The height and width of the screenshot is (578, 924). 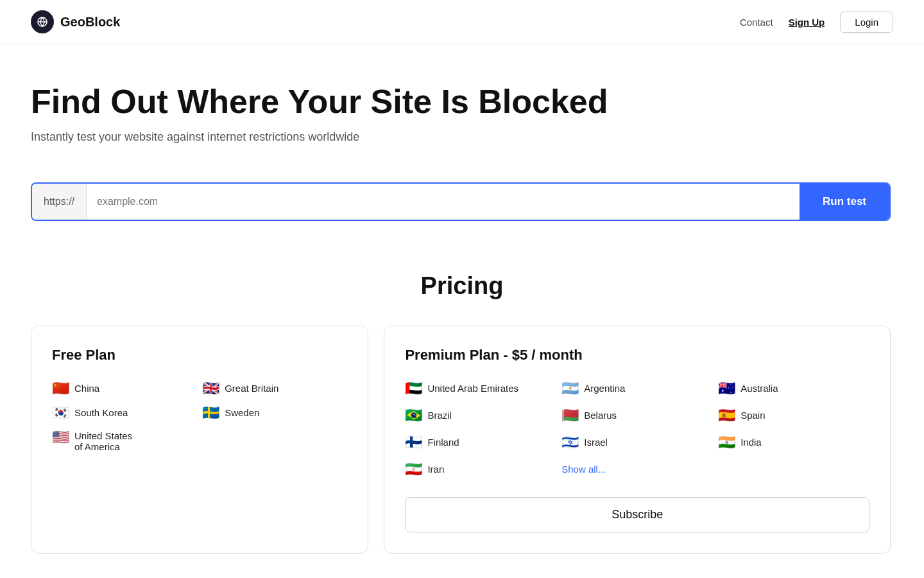 What do you see at coordinates (726, 442) in the screenshot?
I see `flag-icon: 🇮🇳` at bounding box center [726, 442].